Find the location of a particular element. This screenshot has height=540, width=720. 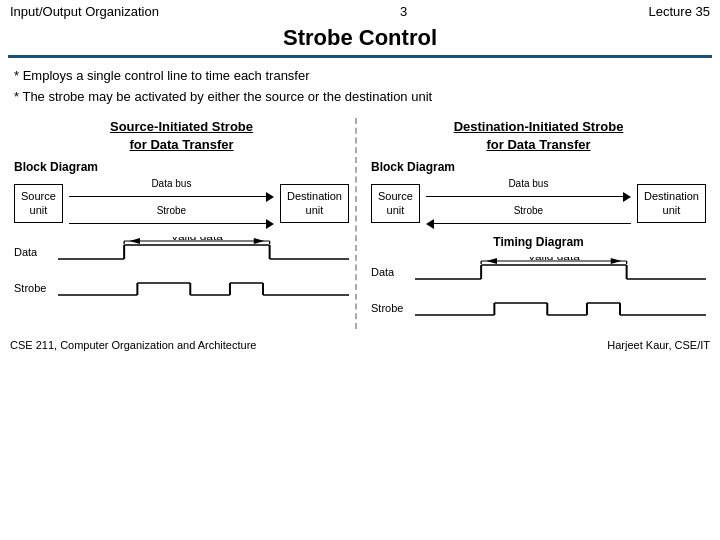

left-destination-box: Destinationunit is located at coordinates (314, 204).